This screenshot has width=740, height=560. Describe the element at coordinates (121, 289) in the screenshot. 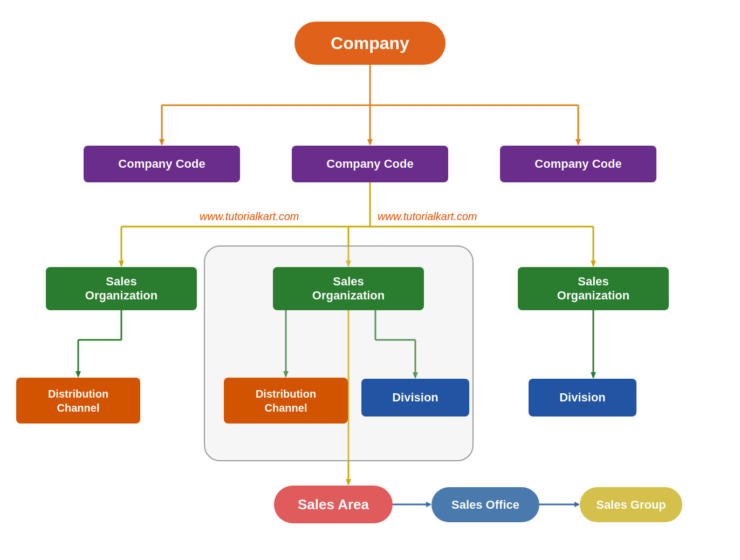

I see `sales-org-label-1: SalesOrganization` at that location.